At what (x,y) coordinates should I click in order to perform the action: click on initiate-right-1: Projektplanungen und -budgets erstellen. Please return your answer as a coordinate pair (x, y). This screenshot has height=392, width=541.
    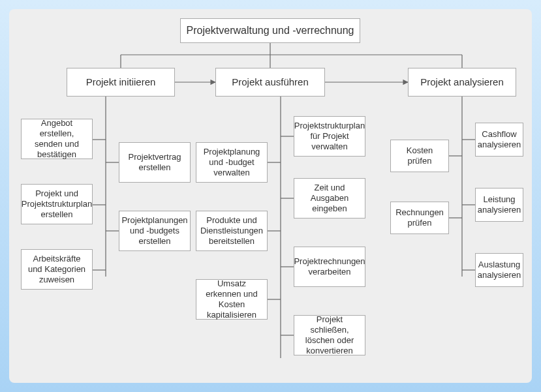
    Looking at the image, I should click on (155, 231).